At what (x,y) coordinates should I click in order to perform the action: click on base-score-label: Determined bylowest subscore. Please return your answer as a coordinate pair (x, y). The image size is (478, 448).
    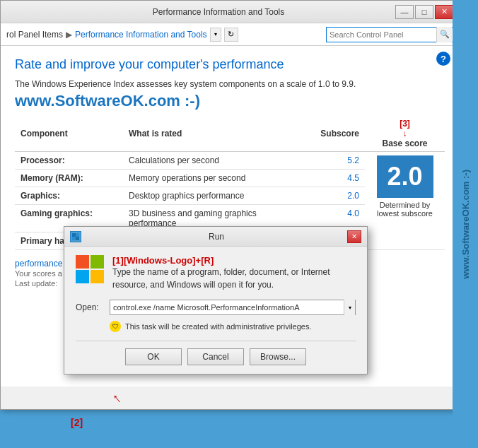
    Looking at the image, I should click on (404, 209).